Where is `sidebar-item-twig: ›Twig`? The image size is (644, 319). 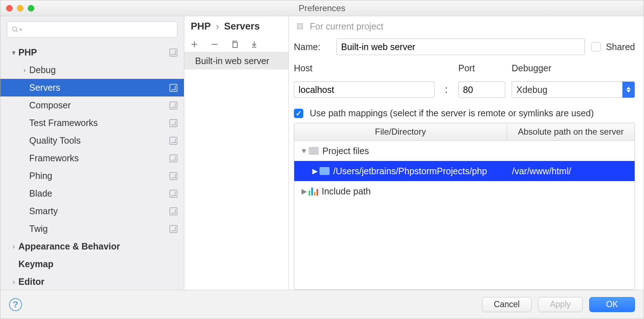 sidebar-item-twig: ›Twig is located at coordinates (92, 229).